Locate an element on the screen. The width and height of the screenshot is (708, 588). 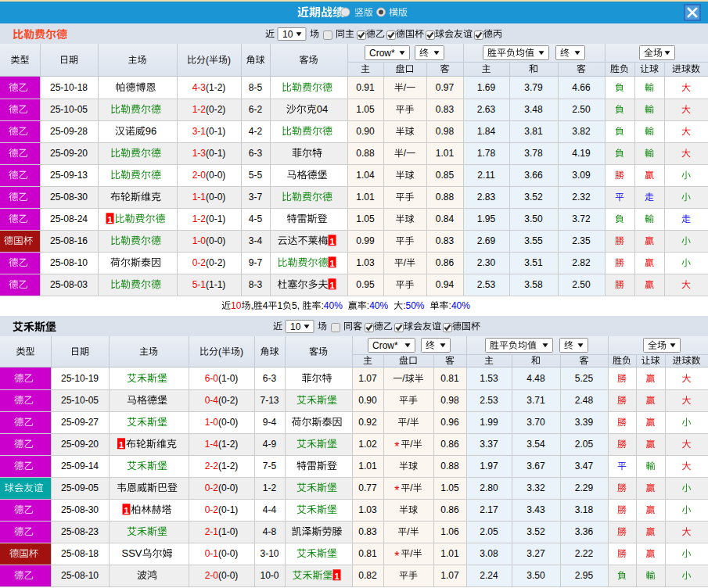
svg-text: 5-5 is located at coordinates (256, 175).